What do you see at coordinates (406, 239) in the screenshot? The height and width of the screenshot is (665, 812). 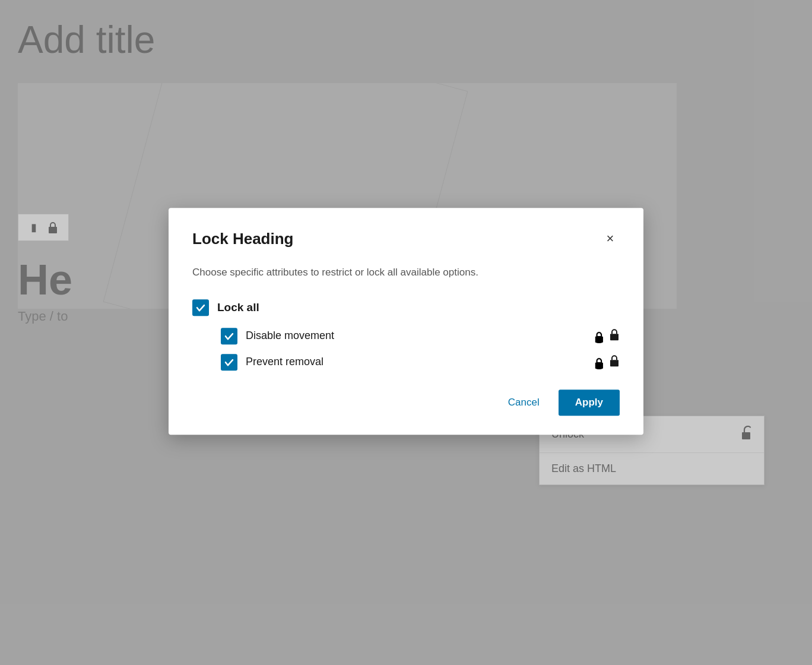 I see `modal-header: Lock Heading ×` at bounding box center [406, 239].